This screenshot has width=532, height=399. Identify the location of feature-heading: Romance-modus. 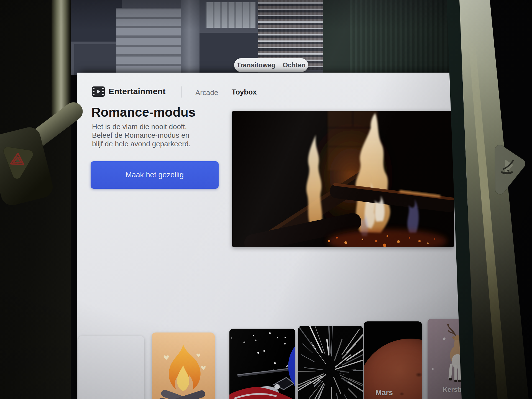
(144, 112).